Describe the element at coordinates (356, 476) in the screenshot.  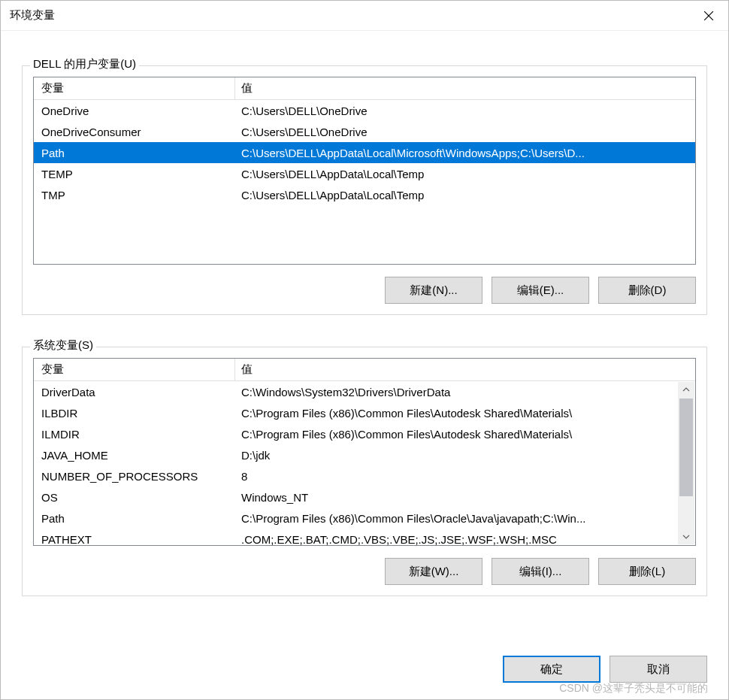
I see `table-row: NUMBER_OF_PROCESSORS8` at that location.